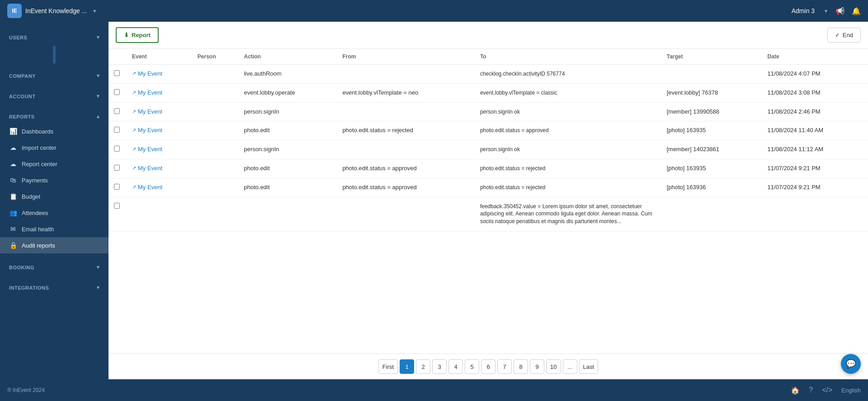  What do you see at coordinates (815, 112) in the screenshot?
I see `row-date: 11/08/2024 2:46 PM` at bounding box center [815, 112].